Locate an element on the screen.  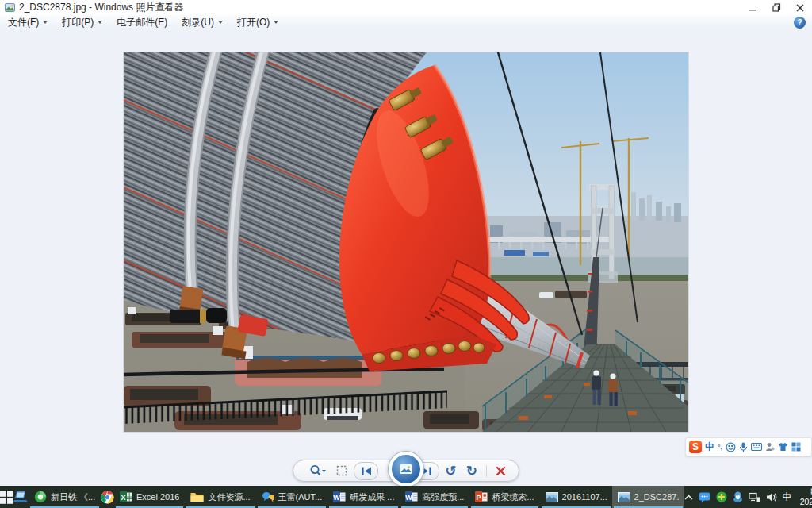
menu-email: 电子邮件(E) is located at coordinates (141, 22).